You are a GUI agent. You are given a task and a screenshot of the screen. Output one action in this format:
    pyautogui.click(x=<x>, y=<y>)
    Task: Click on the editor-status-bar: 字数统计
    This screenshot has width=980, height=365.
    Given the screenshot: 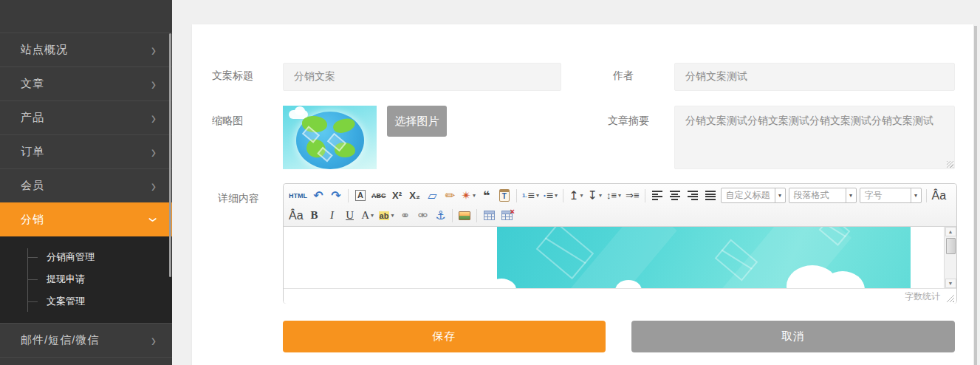 What is the action you would take?
    pyautogui.click(x=620, y=296)
    